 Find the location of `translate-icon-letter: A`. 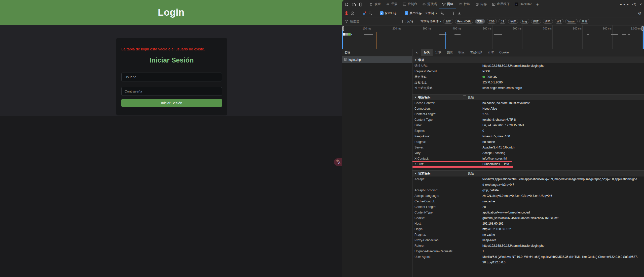

translate-icon-letter: A is located at coordinates (339, 163).